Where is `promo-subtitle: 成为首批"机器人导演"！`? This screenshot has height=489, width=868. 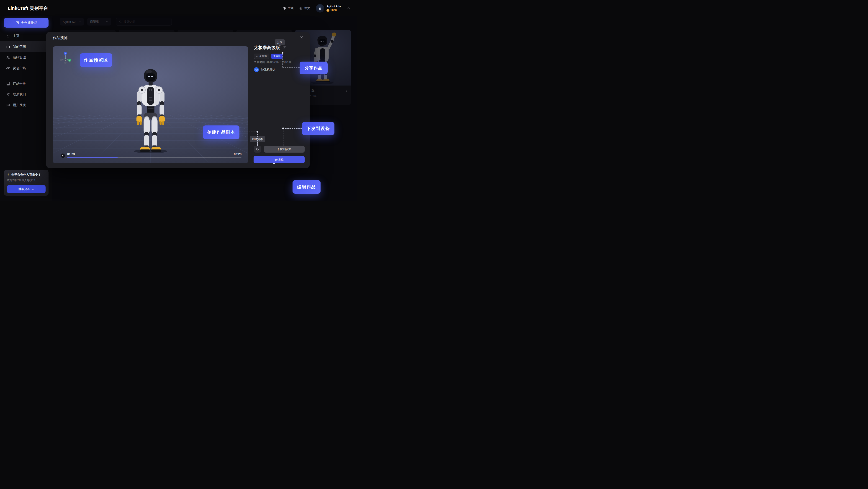 promo-subtitle: 成为首批"机器人导演"！ is located at coordinates (26, 180).